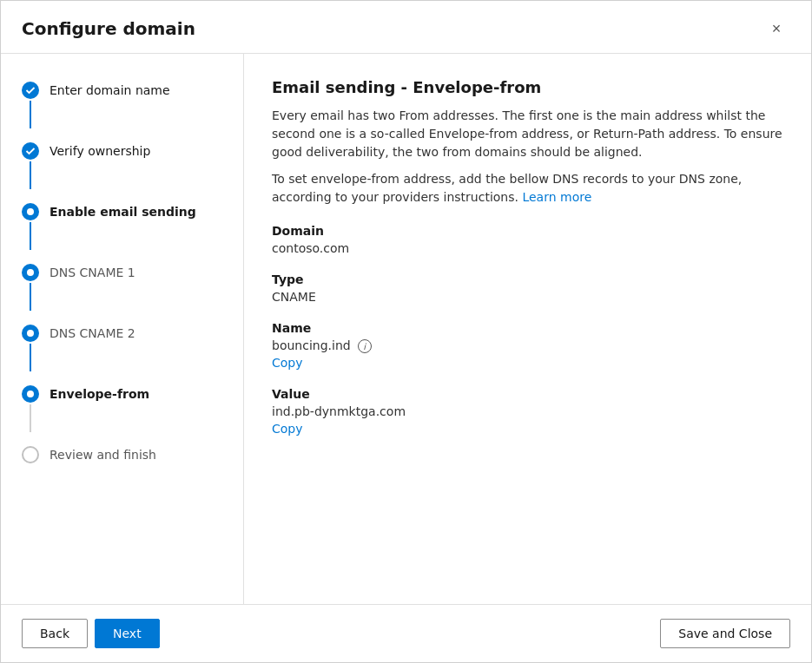 Image resolution: width=812 pixels, height=663 pixels. What do you see at coordinates (122, 105) in the screenshot?
I see `sidebar-item-enter-domain: Enter domain name` at bounding box center [122, 105].